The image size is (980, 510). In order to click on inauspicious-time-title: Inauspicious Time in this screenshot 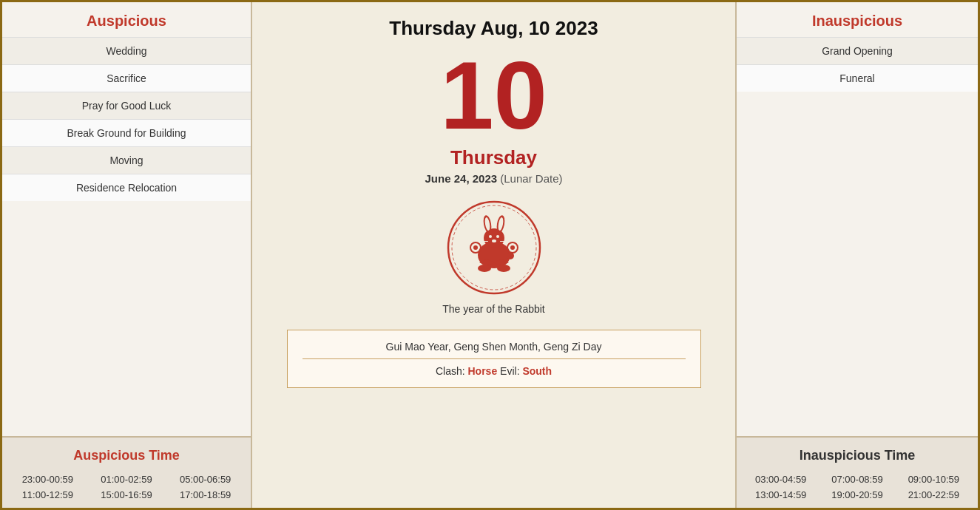, I will do `click(857, 455)`.